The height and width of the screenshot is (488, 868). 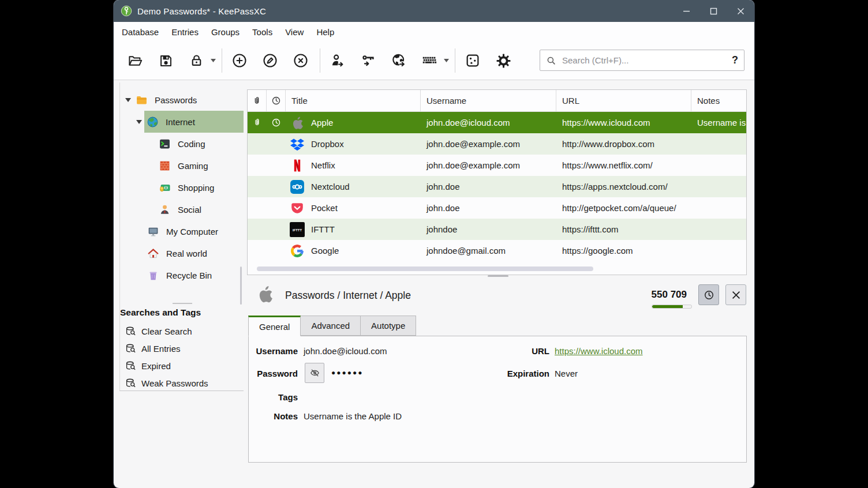 What do you see at coordinates (126, 11) in the screenshot?
I see `keepassxc-logo-icon` at bounding box center [126, 11].